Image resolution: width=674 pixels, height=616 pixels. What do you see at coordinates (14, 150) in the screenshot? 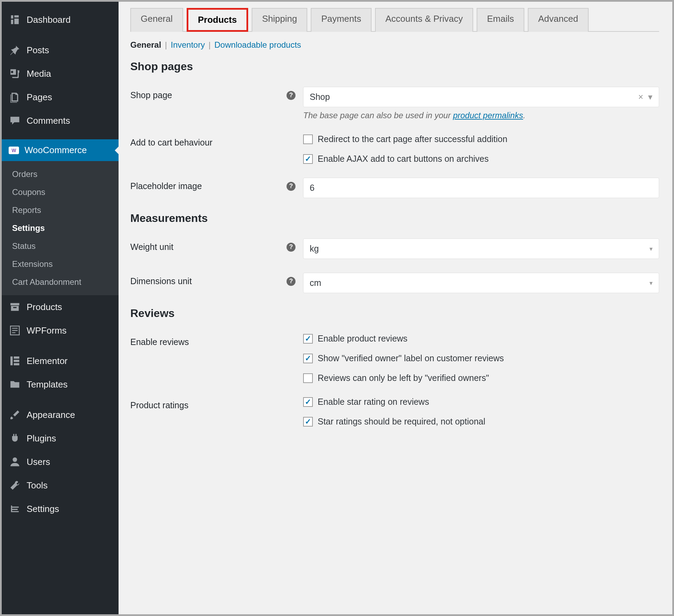
I see `woocommerce-icon: W` at bounding box center [14, 150].